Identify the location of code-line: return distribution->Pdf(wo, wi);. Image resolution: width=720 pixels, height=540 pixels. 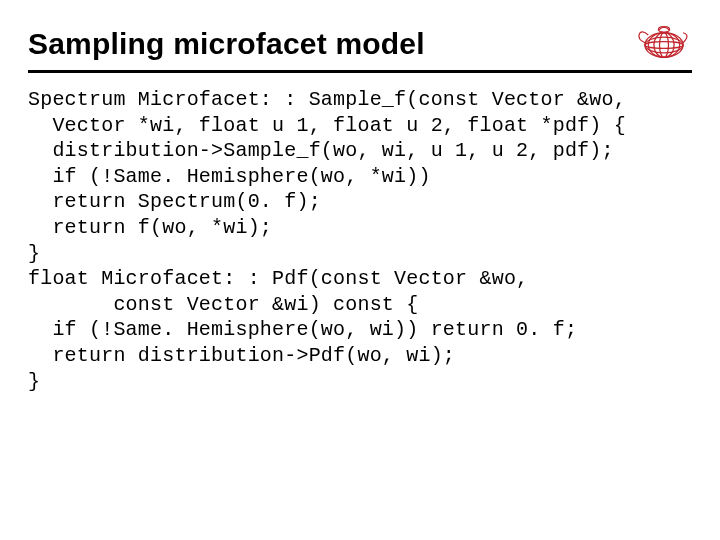
(242, 356).